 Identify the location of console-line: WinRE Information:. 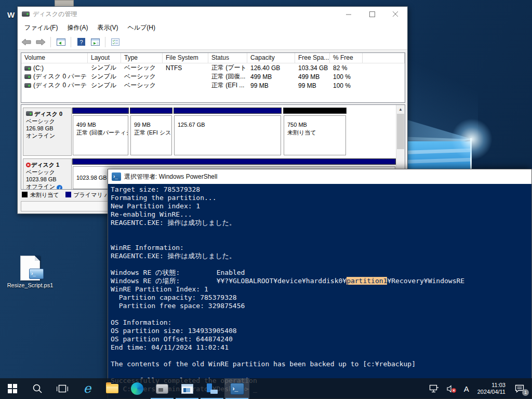
(321, 248).